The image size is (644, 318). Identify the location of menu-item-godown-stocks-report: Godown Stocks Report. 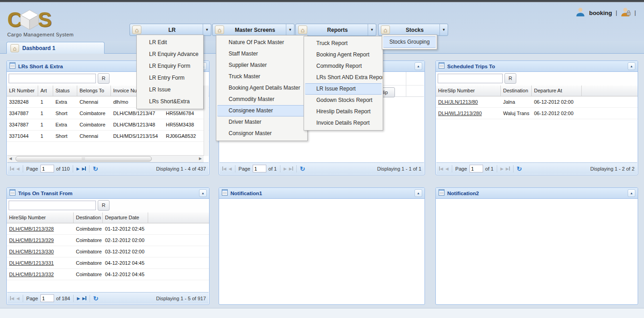
(344, 100).